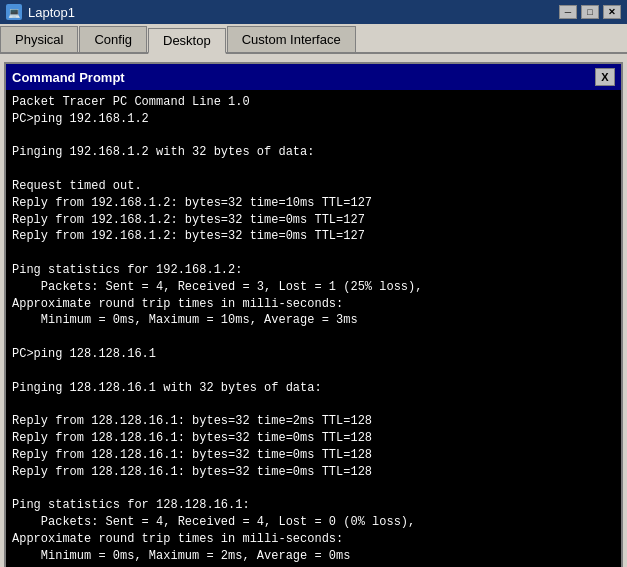  I want to click on cmd-title-bar: Command Prompt X, so click(314, 77).